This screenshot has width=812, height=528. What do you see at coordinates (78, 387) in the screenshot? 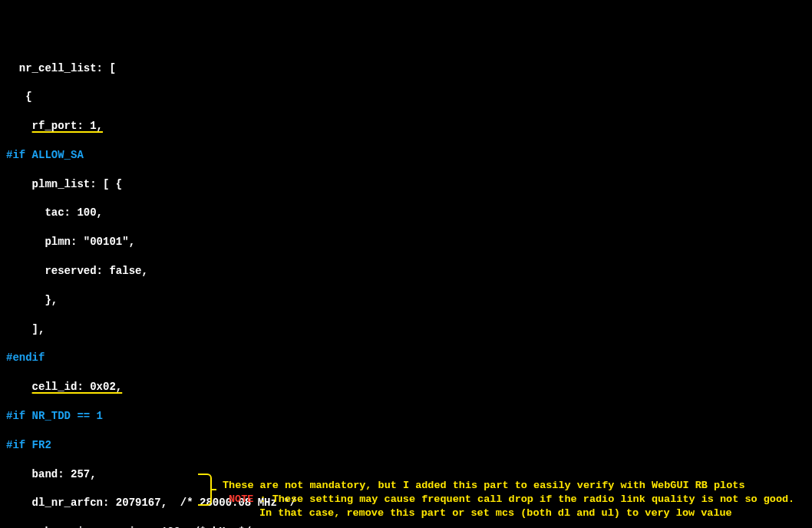
I see `highlight-cell-id: cell_id: 0x02,` at bounding box center [78, 387].